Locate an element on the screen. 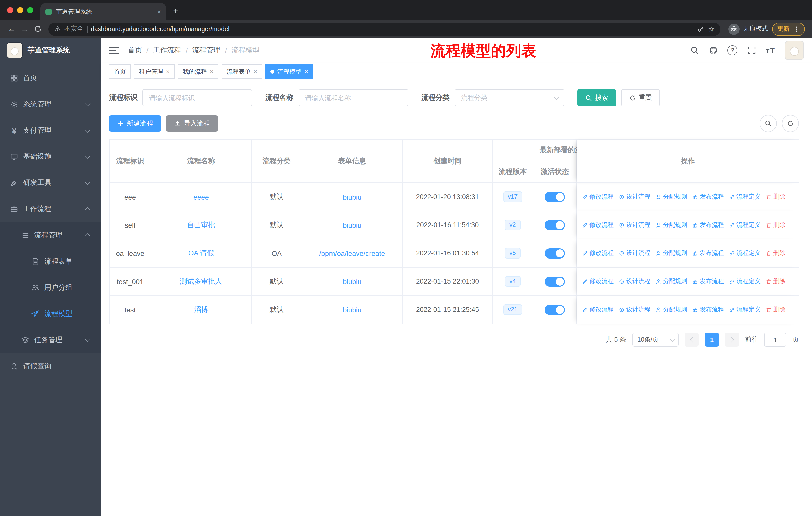 This screenshot has height=516, width=812. model-name-link: OA 请假 is located at coordinates (201, 253).